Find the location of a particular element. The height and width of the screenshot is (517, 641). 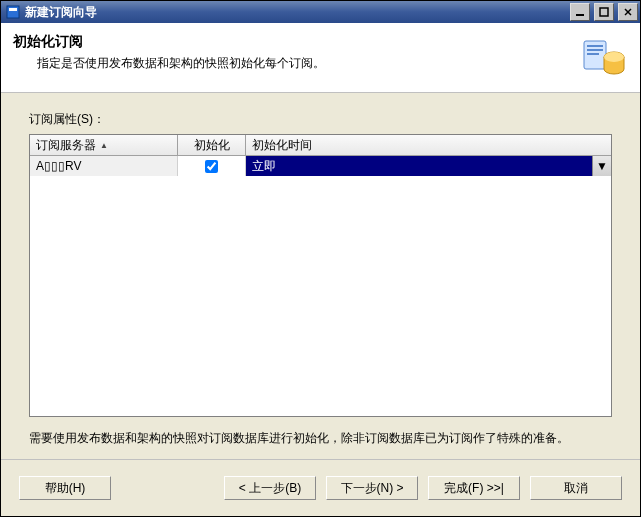

col-header-init: 初始化 is located at coordinates (212, 145).